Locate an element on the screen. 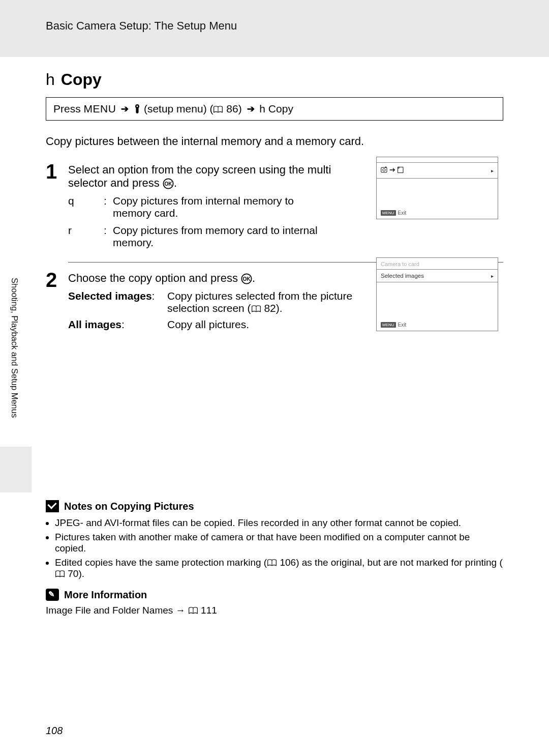 This screenshot has width=549, height=756. info-text-post: 111 is located at coordinates (207, 610).